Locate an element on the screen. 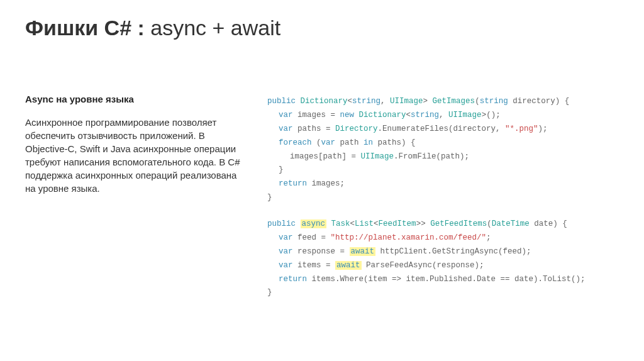 The width and height of the screenshot is (644, 361). code-line: return images; is located at coordinates (443, 184).